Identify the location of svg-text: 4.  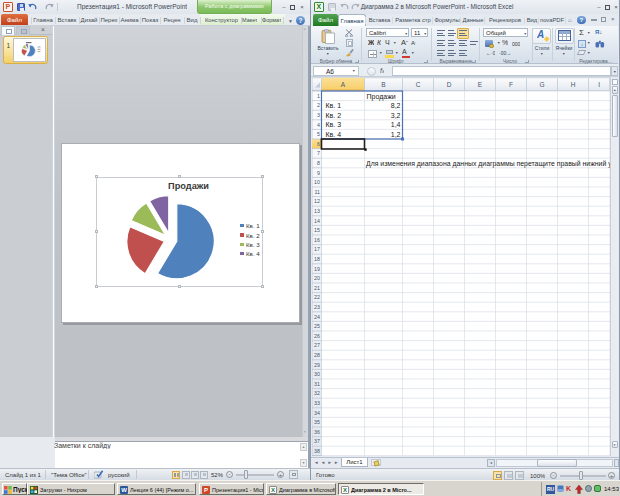
(318, 125).